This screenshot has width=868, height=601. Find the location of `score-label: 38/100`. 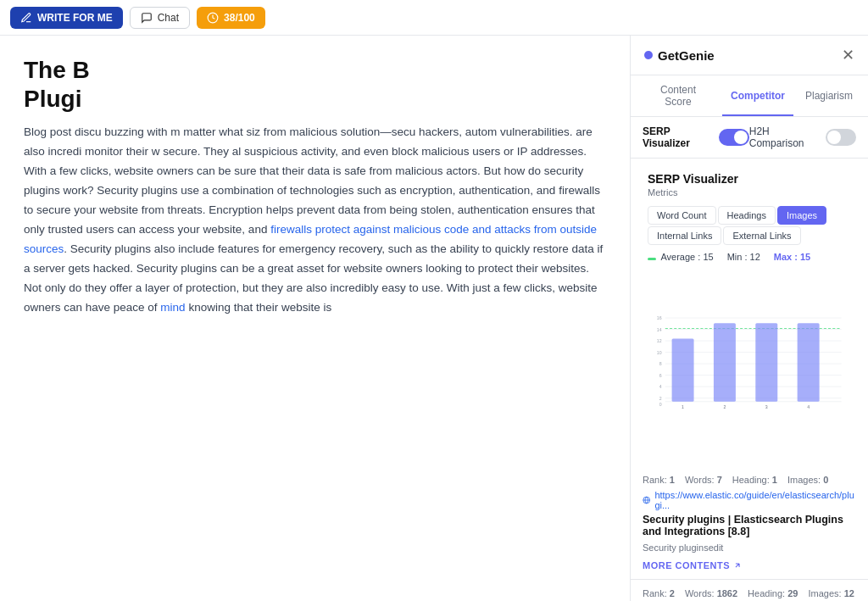

score-label: 38/100 is located at coordinates (239, 18).